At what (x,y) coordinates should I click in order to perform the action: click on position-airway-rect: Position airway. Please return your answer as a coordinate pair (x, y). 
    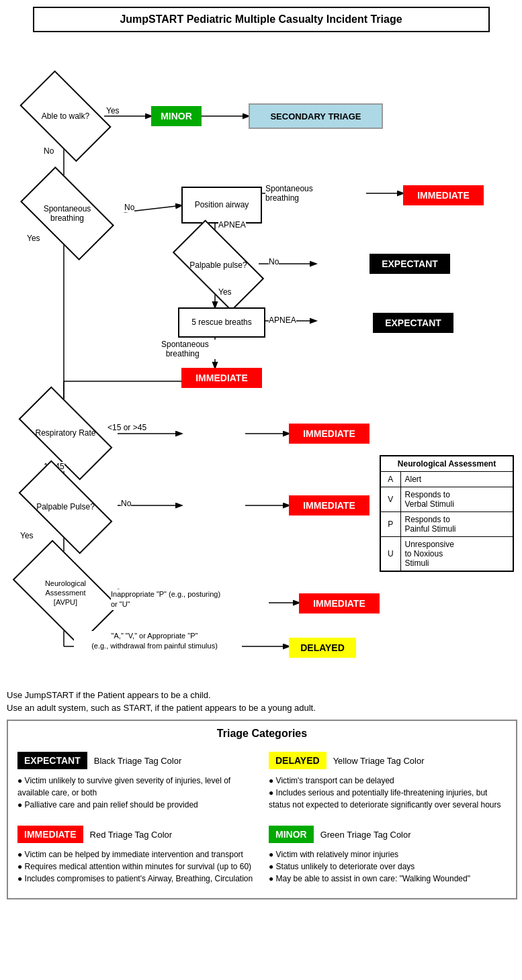
    Looking at the image, I should click on (222, 205).